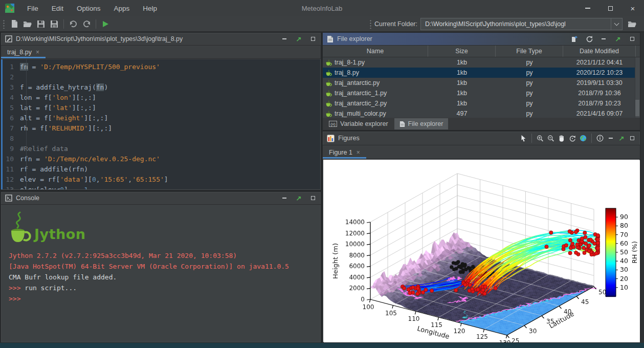  Describe the element at coordinates (599, 103) in the screenshot. I see `file-date: 2018/7/9 10:23` at that location.